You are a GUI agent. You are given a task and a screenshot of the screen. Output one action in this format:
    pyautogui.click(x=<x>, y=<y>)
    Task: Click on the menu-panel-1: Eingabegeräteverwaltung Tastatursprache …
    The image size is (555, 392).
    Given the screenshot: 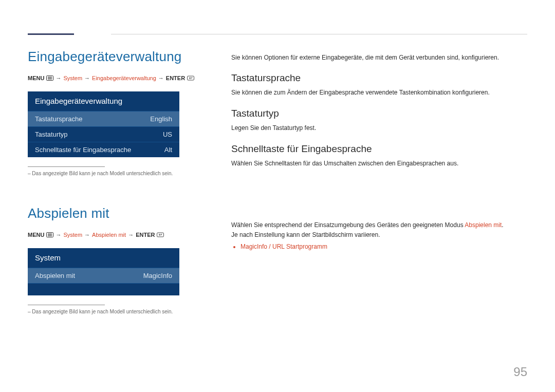 What is the action you would take?
    pyautogui.click(x=104, y=124)
    